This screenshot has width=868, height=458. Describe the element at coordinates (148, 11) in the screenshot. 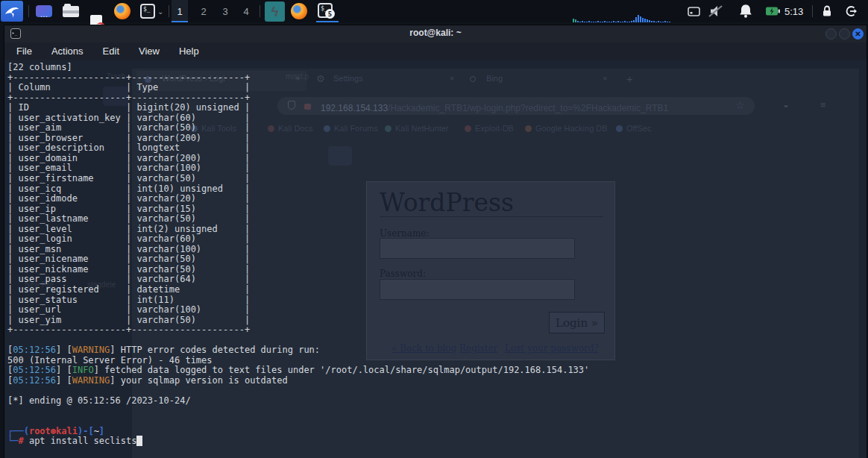

I see `terminal-glyph-icon: $_` at that location.